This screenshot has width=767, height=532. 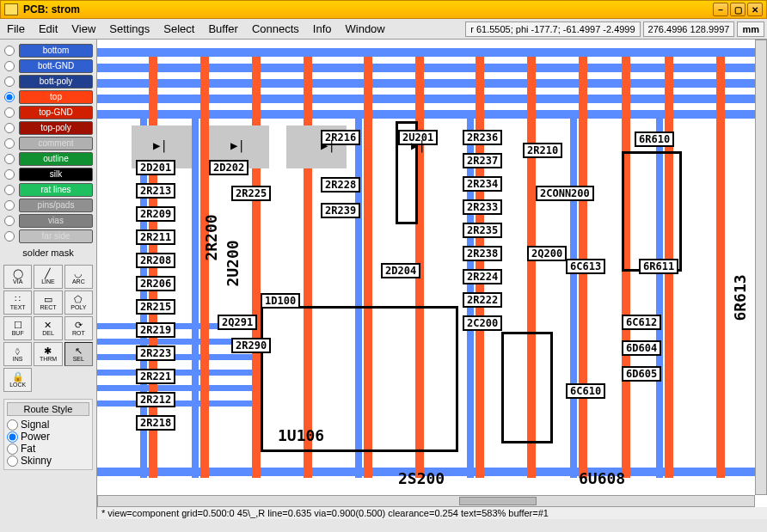 I want to click on tool-label: LOCK, so click(x=17, y=385).